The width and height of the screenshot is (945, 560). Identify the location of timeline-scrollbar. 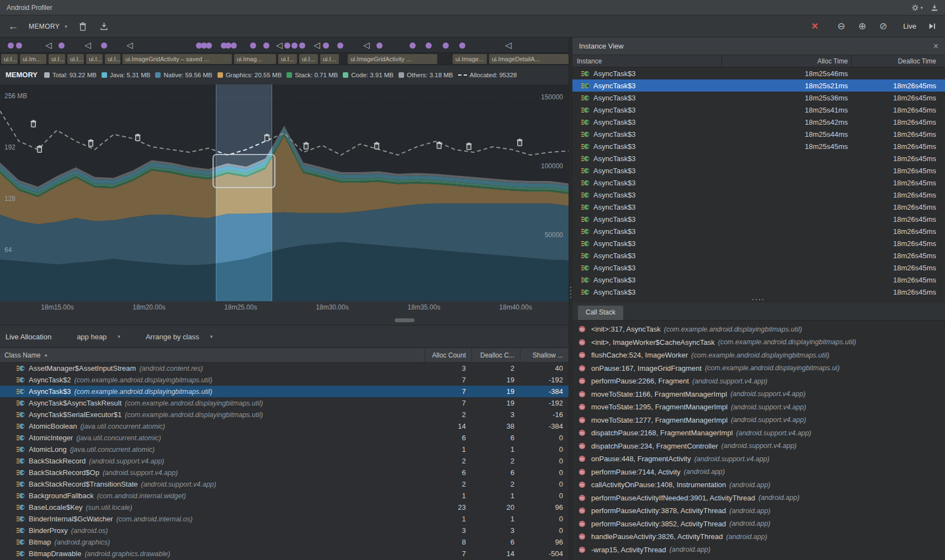
(284, 320).